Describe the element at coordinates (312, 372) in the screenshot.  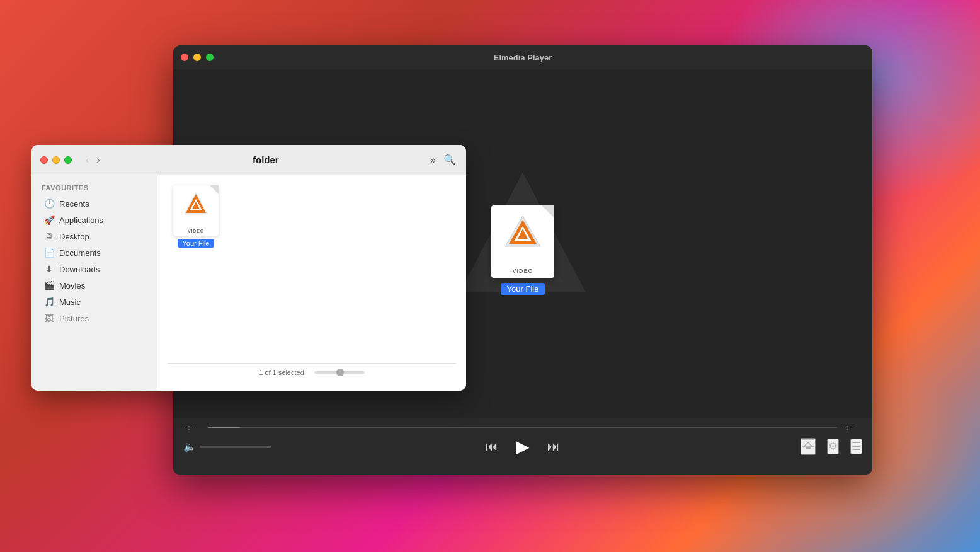
I see `finder-status-bar: 1 of 1 selected` at that location.